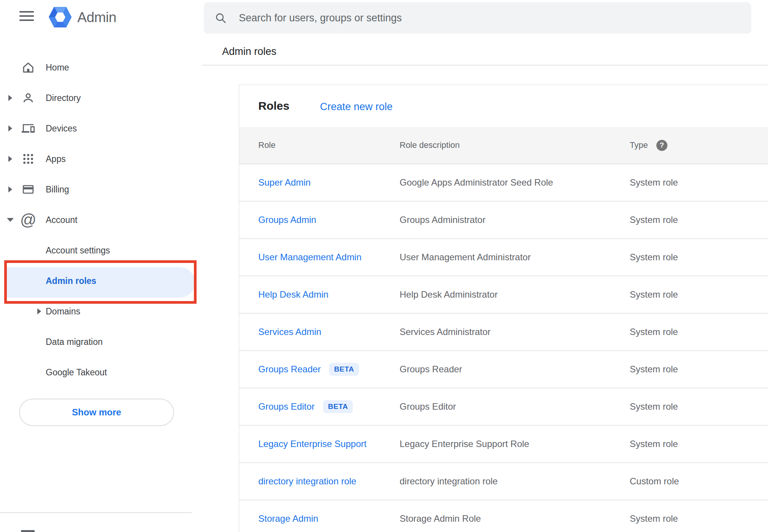 The width and height of the screenshot is (768, 532). Describe the element at coordinates (288, 519) in the screenshot. I see `role-link: Storage Admin` at that location.